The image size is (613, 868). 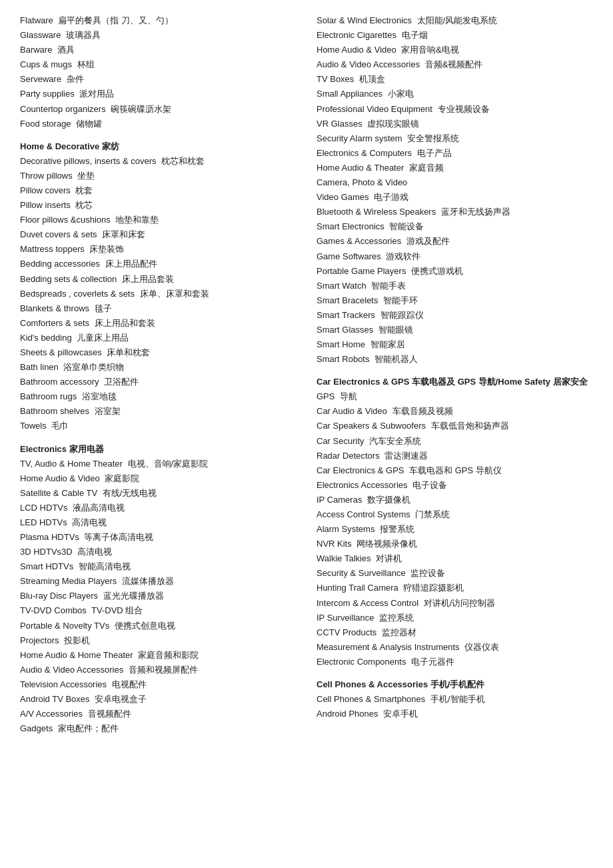 What do you see at coordinates (454, 559) in the screenshot?
I see `list-item: Walkie Talkies 对讲机` at bounding box center [454, 559].